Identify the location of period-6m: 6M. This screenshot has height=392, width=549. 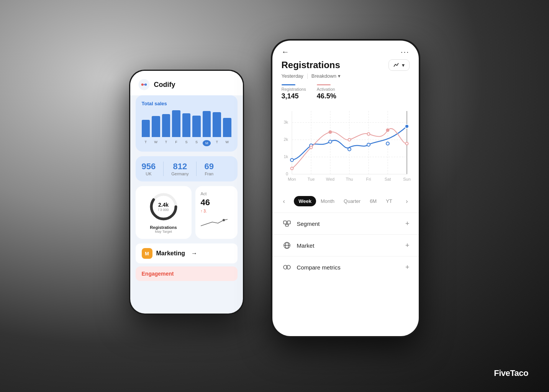
(373, 201).